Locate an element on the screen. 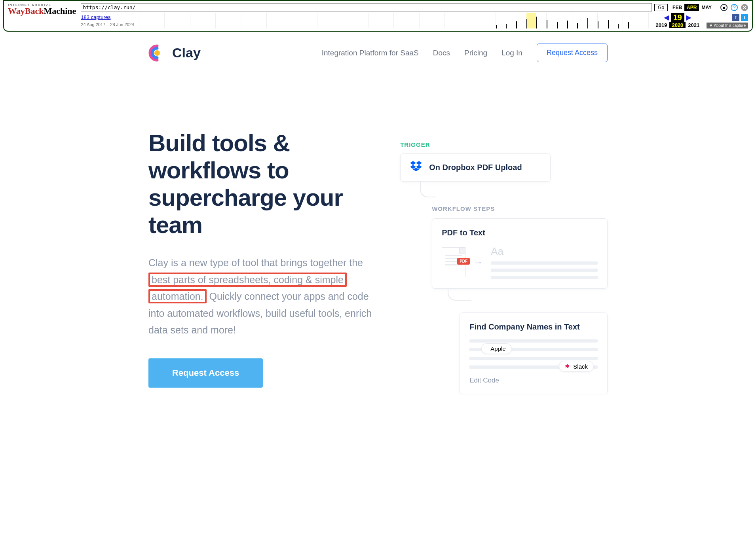  trigger-card: On Dropbox PDF Upload is located at coordinates (475, 168).